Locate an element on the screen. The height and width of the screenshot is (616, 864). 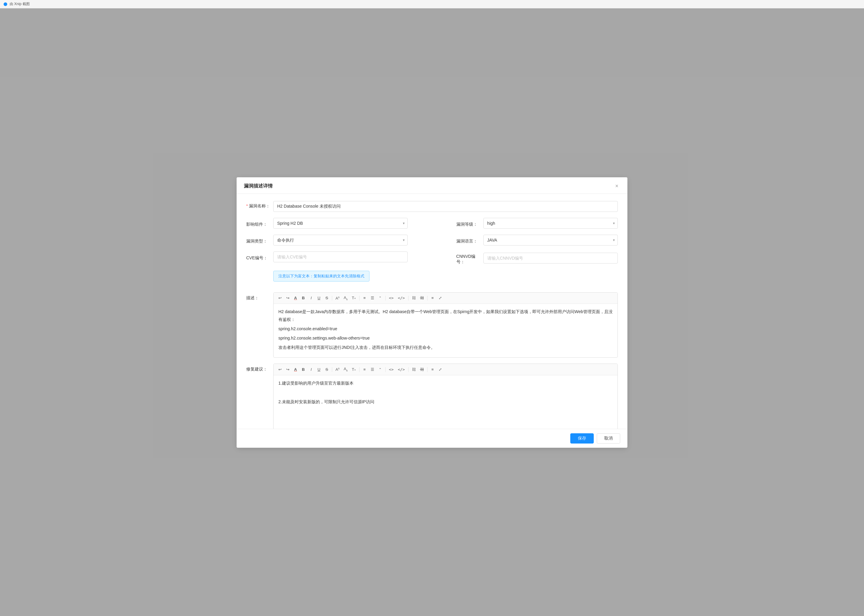
fullscreen-button: ⤢ is located at coordinates (440, 298).